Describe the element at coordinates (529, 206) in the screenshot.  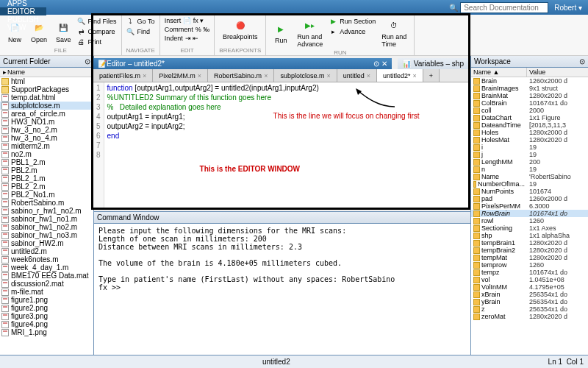
I see `workspace-item: PixelsPerMM6.3000` at that location.